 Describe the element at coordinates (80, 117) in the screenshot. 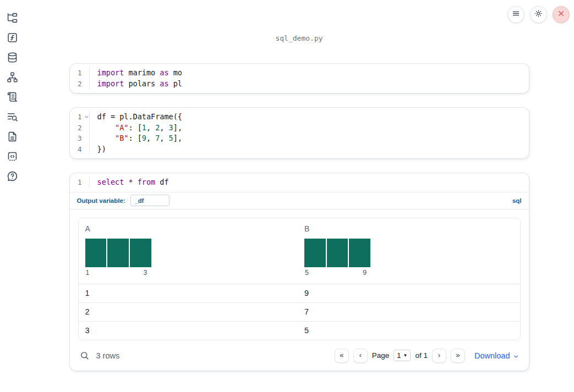

I see `line-number: 1` at that location.